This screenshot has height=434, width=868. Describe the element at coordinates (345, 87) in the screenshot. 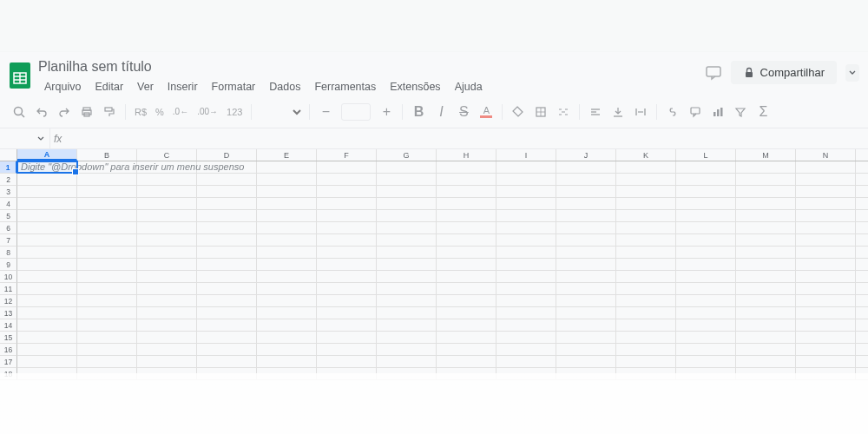

I see `menu-ferramentas: Ferramentas` at that location.